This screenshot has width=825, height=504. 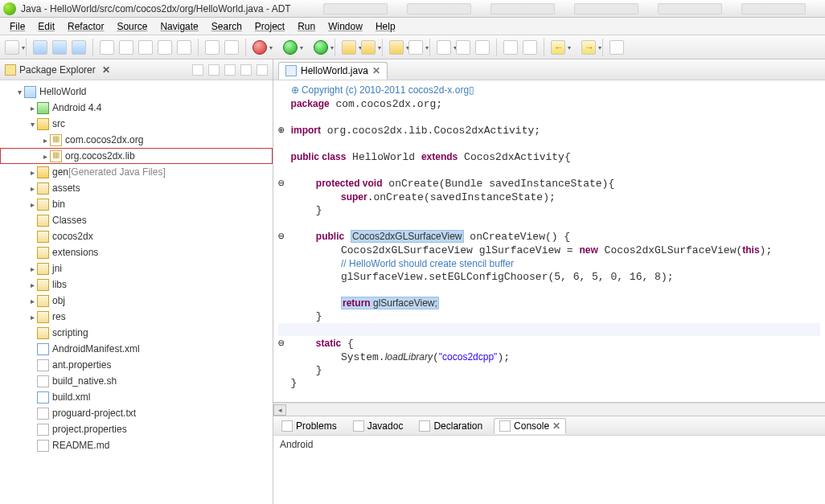 I want to click on tree-item: project.properties, so click(x=137, y=429).